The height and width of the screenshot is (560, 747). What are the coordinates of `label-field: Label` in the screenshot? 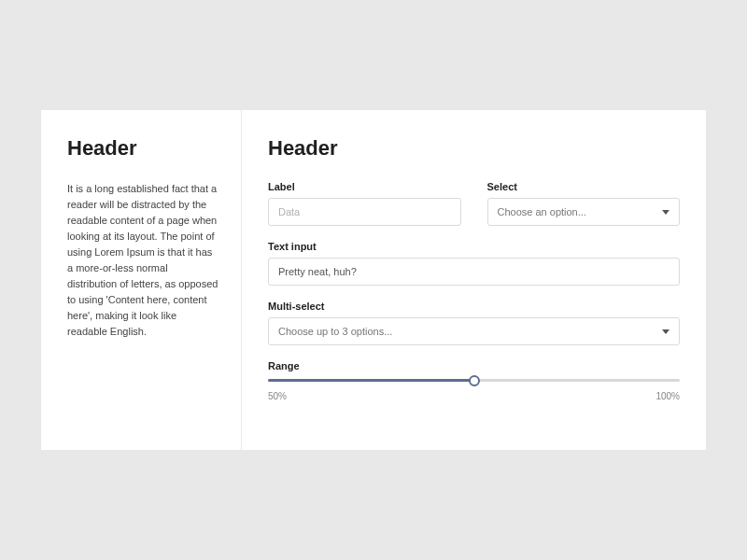 It's located at (364, 203).